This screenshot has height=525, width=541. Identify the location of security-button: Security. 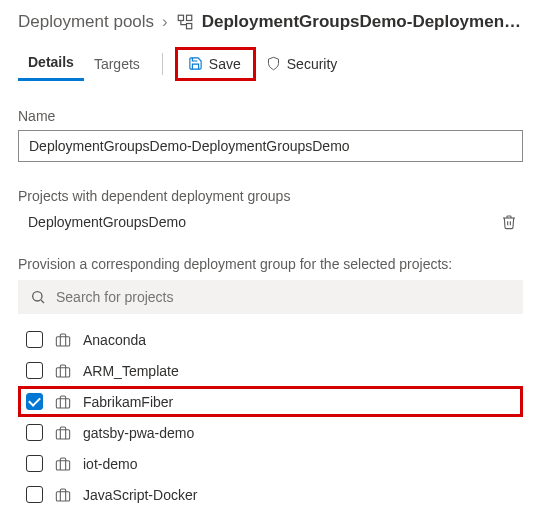
(302, 64).